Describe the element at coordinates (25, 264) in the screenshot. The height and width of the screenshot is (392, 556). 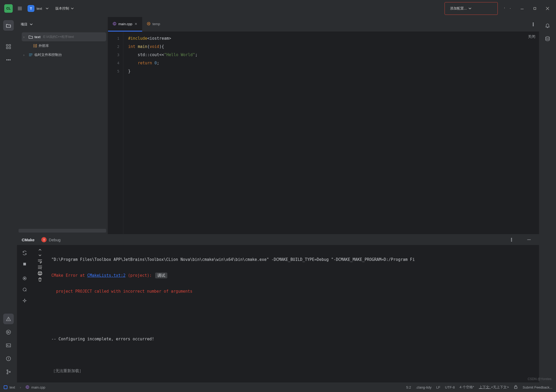
I see `stop-button` at that location.